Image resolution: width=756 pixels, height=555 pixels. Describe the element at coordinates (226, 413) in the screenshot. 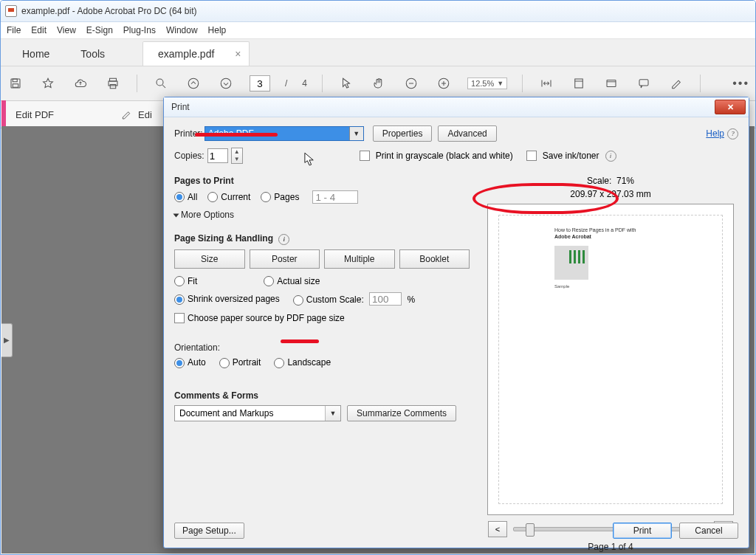

I see `comments-value: Document and Markups` at that location.